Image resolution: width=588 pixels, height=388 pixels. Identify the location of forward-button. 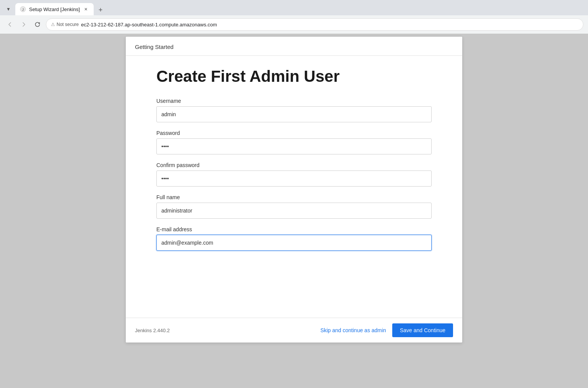
(24, 24).